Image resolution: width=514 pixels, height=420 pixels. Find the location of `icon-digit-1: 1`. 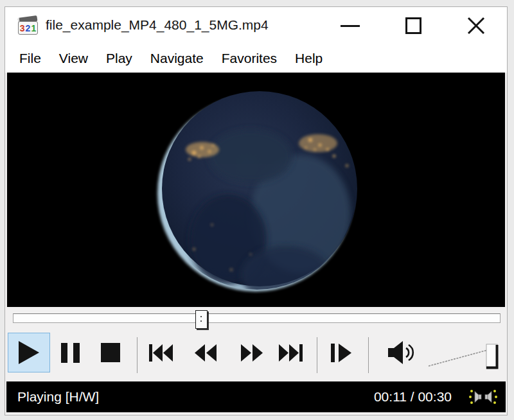

icon-digit-1: 1 is located at coordinates (33, 28).